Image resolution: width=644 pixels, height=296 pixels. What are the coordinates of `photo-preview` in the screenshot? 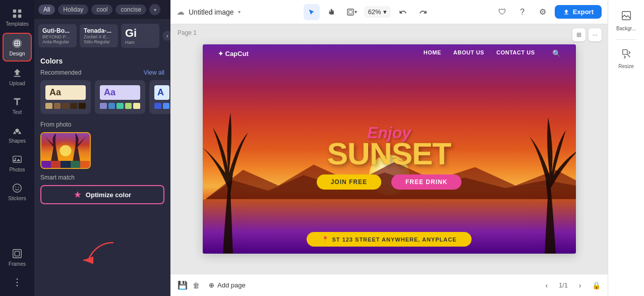 It's located at (66, 147).